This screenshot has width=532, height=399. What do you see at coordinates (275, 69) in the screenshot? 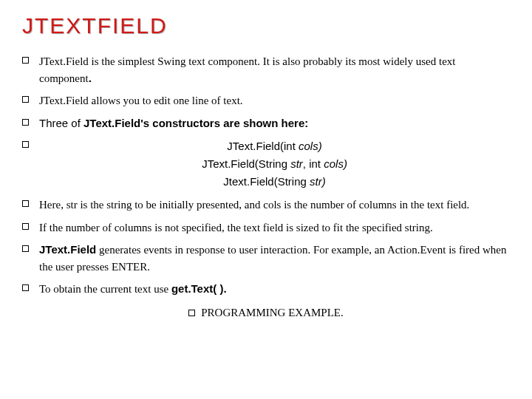
I see `bullet-text: JText.Field is the simplest Swing text c…` at bounding box center [275, 69].